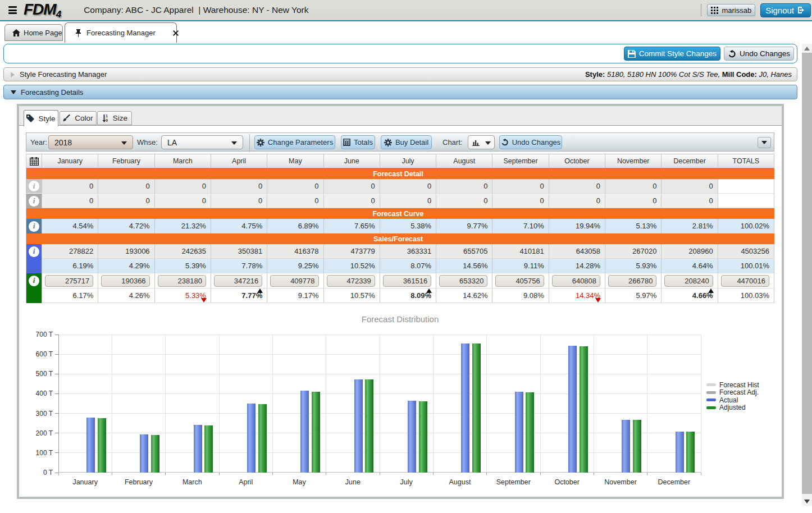  Describe the element at coordinates (91, 143) in the screenshot. I see `year-select: 2018` at that location.